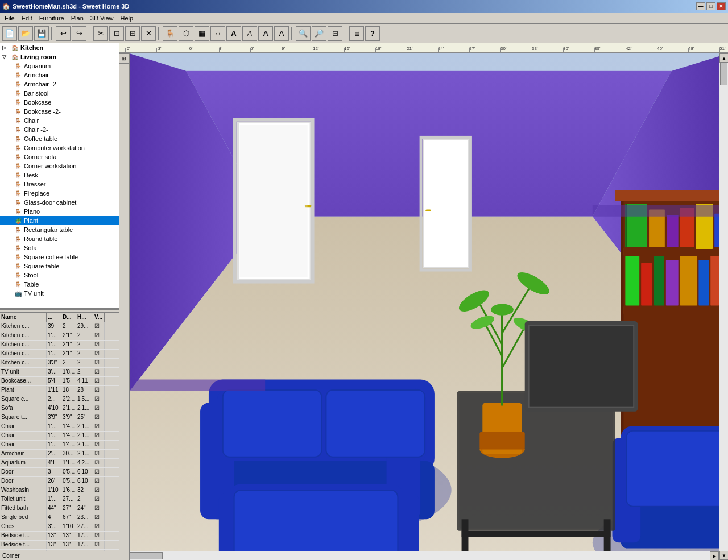 This screenshot has height=560, width=728. What do you see at coordinates (59, 381) in the screenshot?
I see `prop-row: Bookcase... 5'4 1'5 4'11 ☑` at bounding box center [59, 381].